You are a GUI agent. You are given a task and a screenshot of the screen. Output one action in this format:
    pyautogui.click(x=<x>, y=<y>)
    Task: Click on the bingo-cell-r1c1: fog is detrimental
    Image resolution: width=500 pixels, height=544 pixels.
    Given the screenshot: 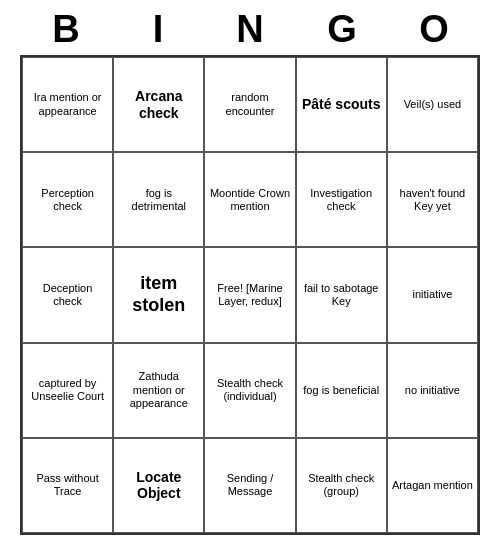 What is the action you would take?
    pyautogui.click(x=158, y=200)
    